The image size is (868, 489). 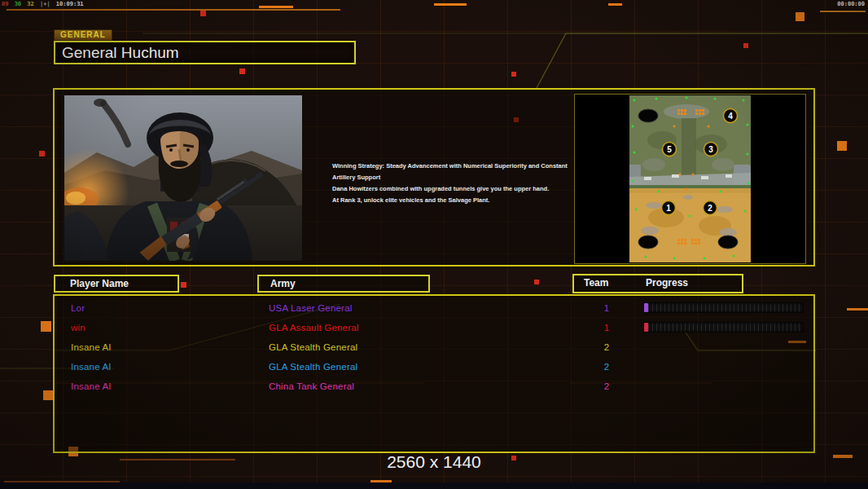 What do you see at coordinates (434, 328) in the screenshot?
I see `table-row: win GLA Assault General 1` at bounding box center [434, 328].